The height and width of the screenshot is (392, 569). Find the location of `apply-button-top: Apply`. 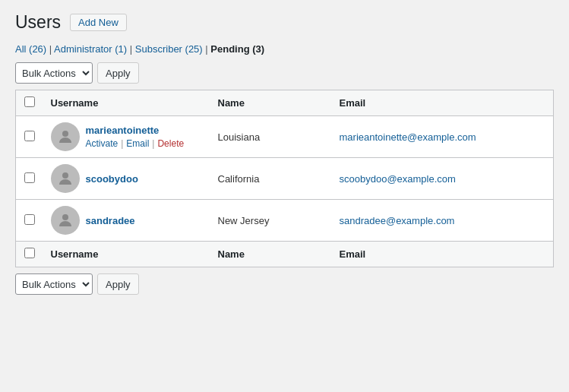

apply-button-top: Apply is located at coordinates (119, 73).